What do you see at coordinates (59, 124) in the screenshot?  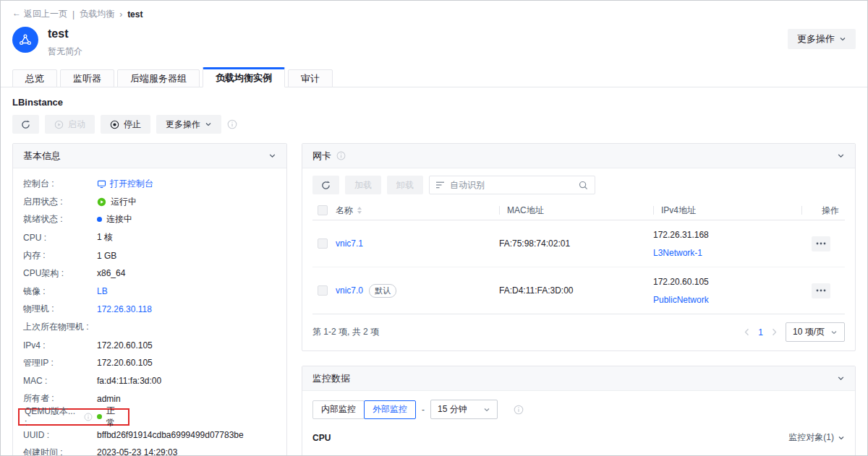 I see `play-circle-icon` at bounding box center [59, 124].